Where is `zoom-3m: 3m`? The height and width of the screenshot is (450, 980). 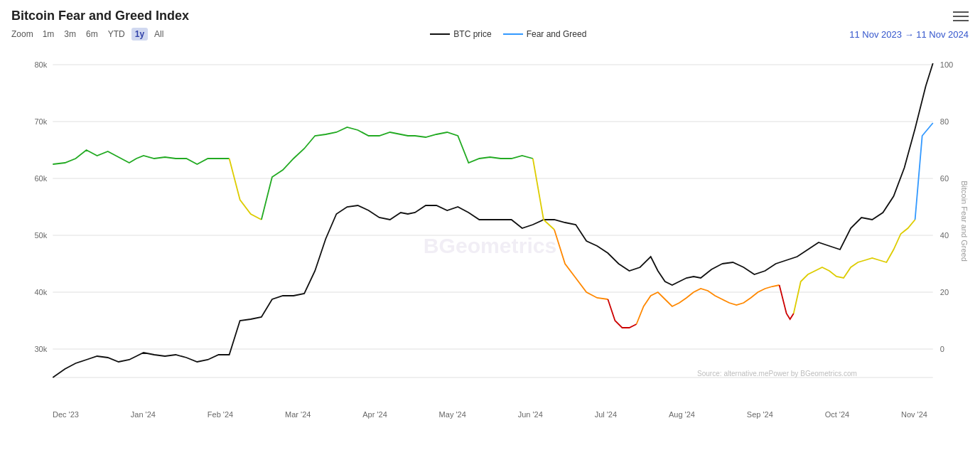 zoom-3m: 3m is located at coordinates (70, 34).